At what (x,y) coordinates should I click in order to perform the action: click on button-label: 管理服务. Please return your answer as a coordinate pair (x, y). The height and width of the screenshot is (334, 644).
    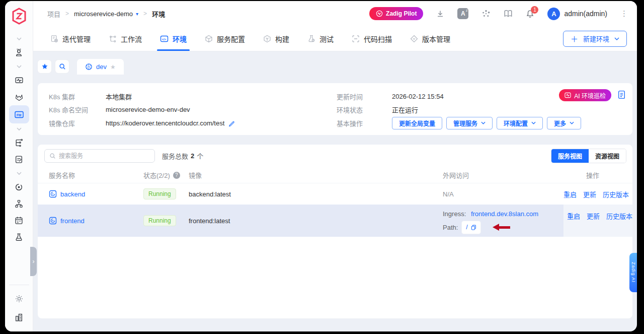
    Looking at the image, I should click on (465, 123).